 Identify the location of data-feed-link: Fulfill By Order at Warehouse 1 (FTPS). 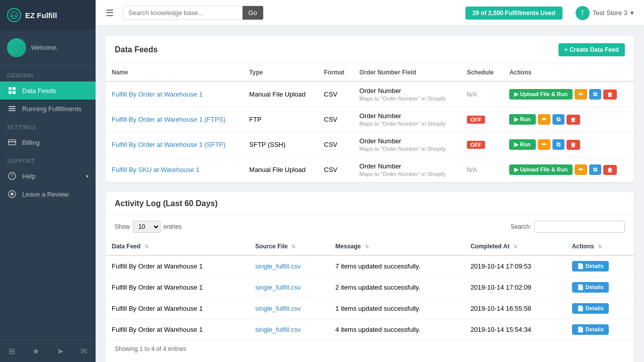
(169, 120).